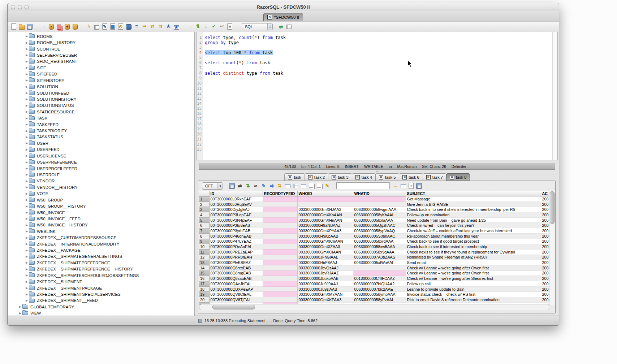 This screenshot has height=364, width=617. What do you see at coordinates (101, 93) in the screenshot?
I see `tree-item-solutionfeed: ▶SOLUTIONFEED` at bounding box center [101, 93].